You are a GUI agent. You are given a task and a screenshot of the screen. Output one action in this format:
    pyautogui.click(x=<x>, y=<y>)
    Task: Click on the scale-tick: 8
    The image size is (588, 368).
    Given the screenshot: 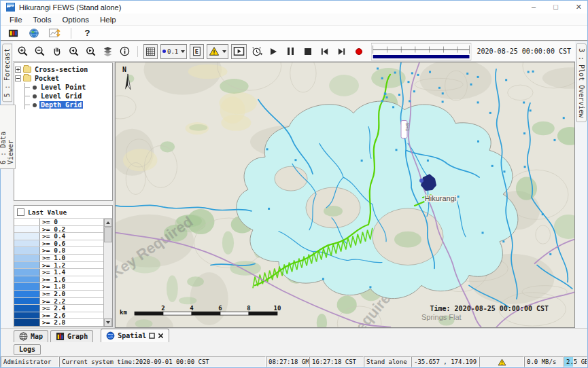 What is the action you would take?
    pyautogui.click(x=249, y=308)
    